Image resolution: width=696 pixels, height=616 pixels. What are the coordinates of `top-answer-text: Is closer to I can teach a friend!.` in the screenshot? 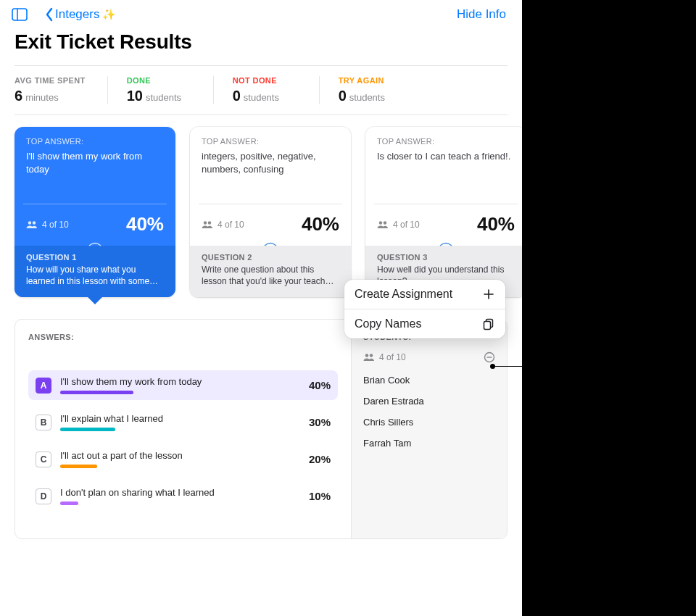 It's located at (446, 157).